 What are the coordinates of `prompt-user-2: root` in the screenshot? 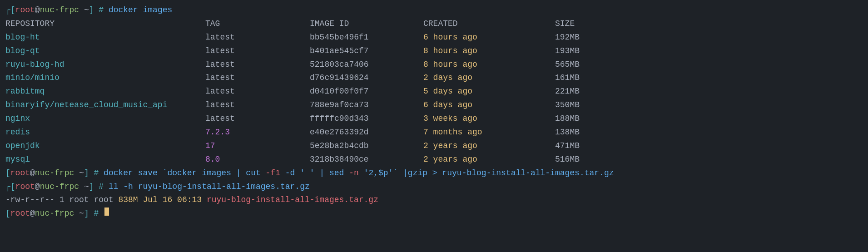 It's located at (20, 173).